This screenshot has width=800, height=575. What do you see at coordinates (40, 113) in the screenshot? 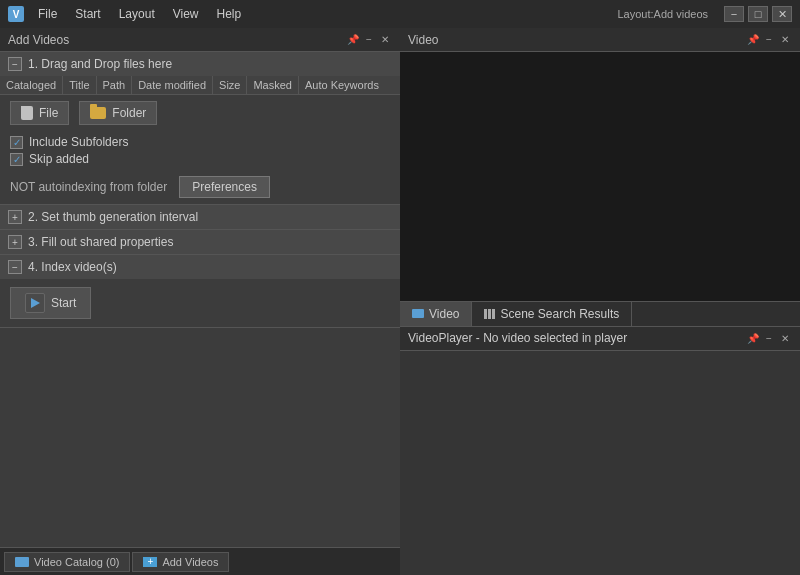
I see `file-button: File` at bounding box center [40, 113].